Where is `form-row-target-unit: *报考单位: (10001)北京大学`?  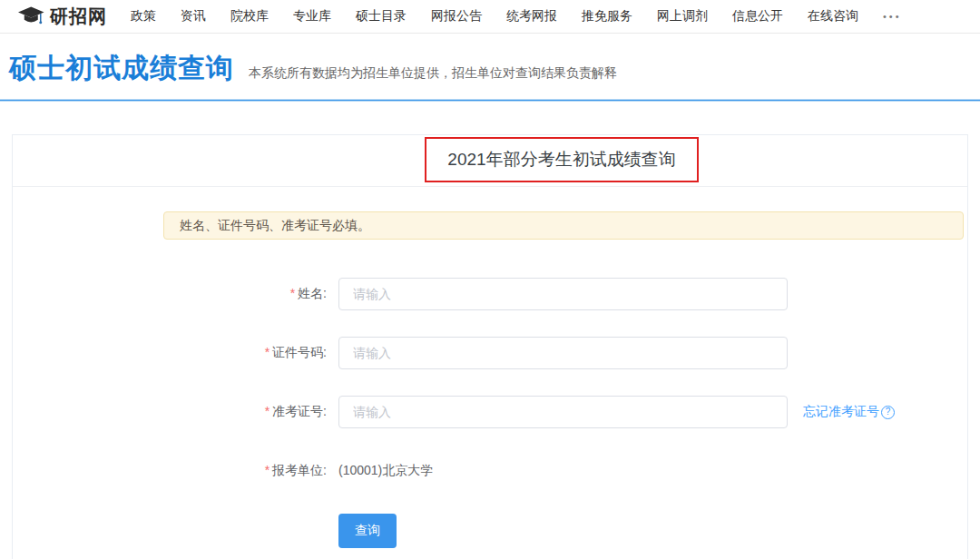 form-row-target-unit: *报考单位: (10001)北京大学 is located at coordinates (490, 471).